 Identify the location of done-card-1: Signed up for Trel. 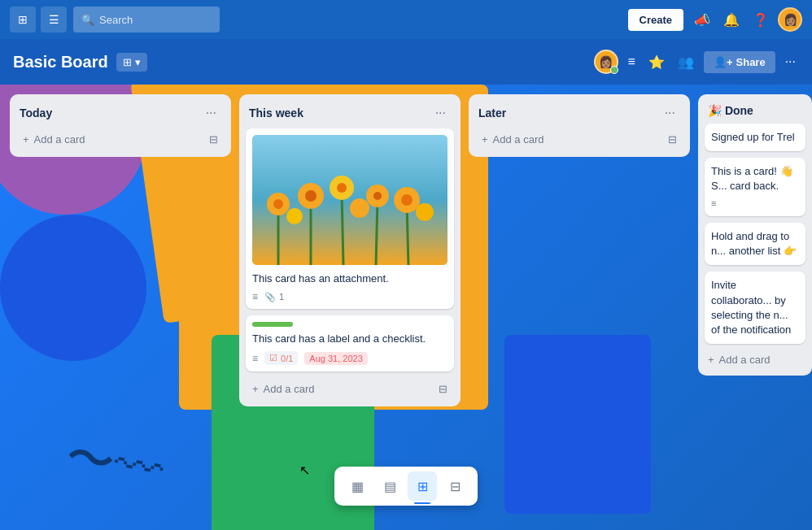
(755, 137).